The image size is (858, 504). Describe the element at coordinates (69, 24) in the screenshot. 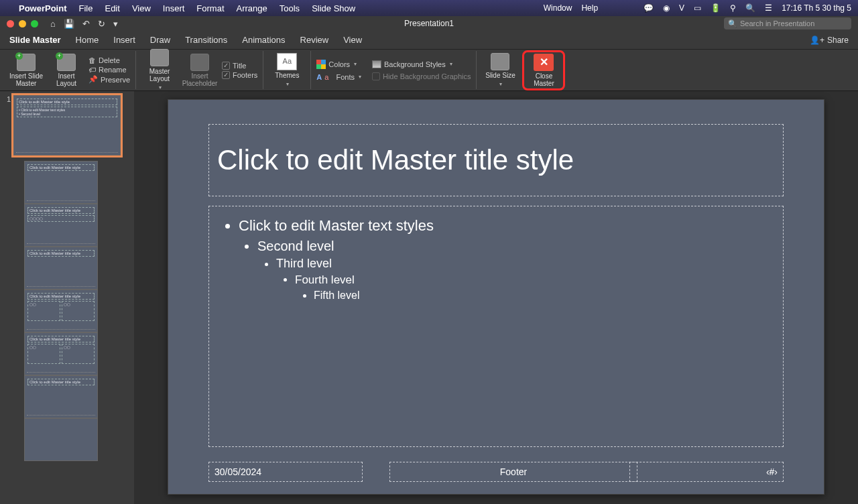

I see `save-icon: 💾` at that location.